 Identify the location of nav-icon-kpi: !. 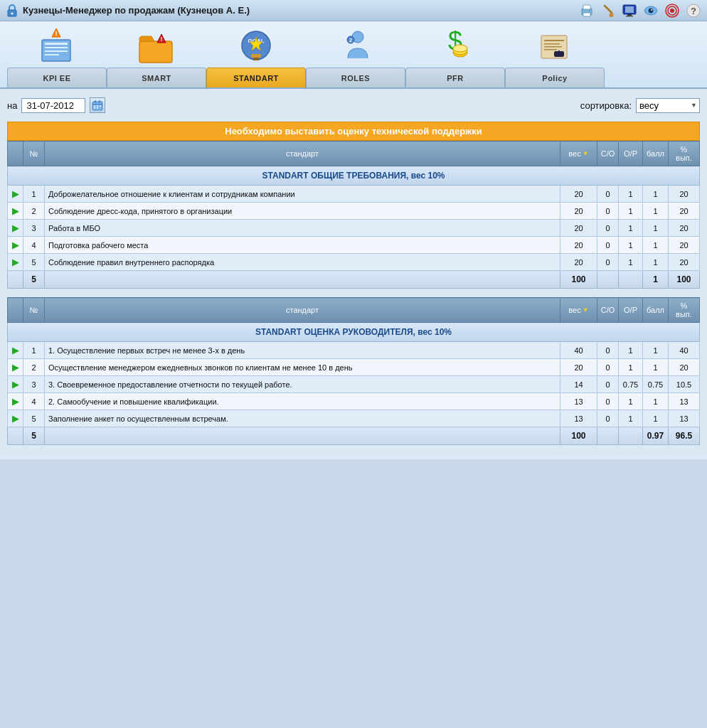
(57, 46).